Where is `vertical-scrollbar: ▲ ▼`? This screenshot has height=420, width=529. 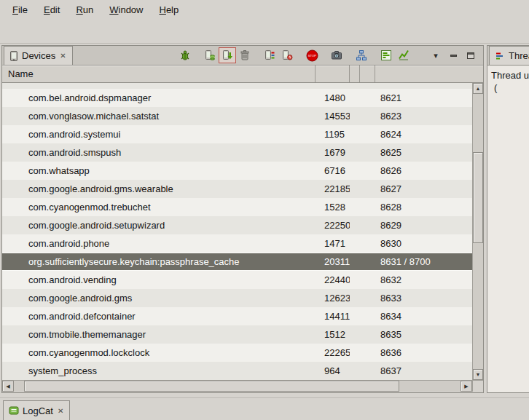 vertical-scrollbar: ▲ ▼ is located at coordinates (478, 231).